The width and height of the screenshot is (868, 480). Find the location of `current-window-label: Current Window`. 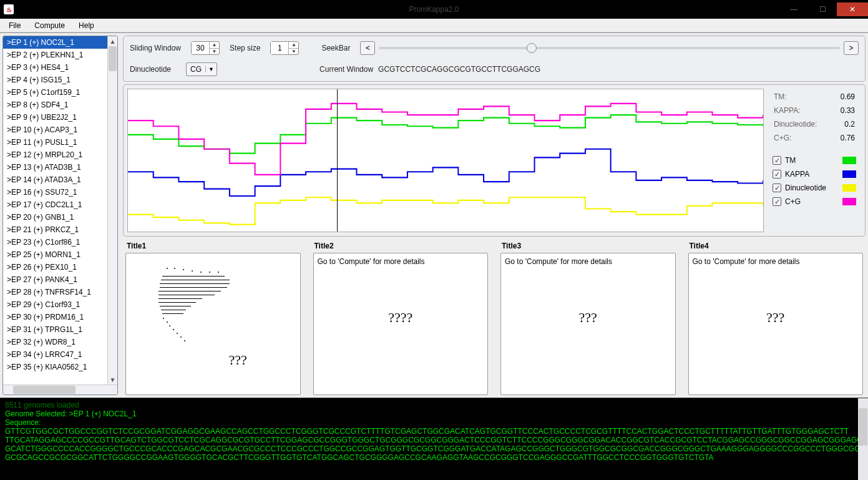

current-window-label: Current Window is located at coordinates (346, 69).